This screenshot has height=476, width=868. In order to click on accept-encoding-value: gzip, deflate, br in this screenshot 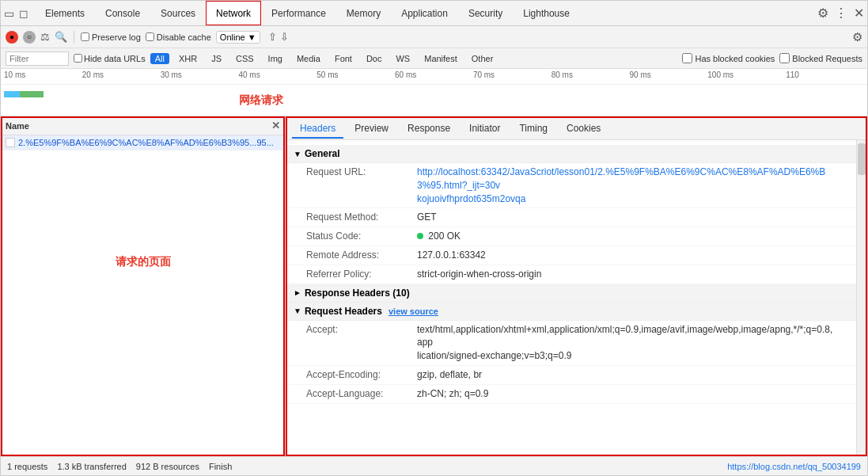, I will do `click(449, 375)`.